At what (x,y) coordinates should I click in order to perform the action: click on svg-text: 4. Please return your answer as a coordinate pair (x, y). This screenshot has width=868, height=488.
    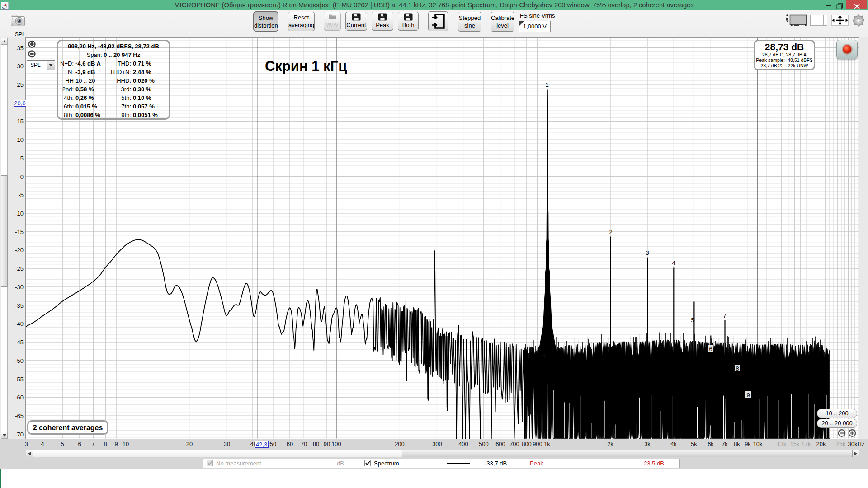
    Looking at the image, I should click on (674, 263).